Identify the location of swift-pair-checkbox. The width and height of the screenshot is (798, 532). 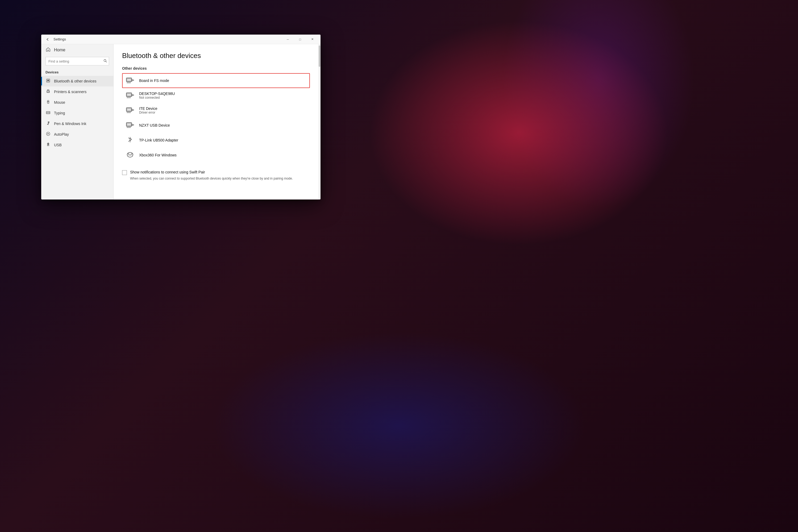
(125, 173).